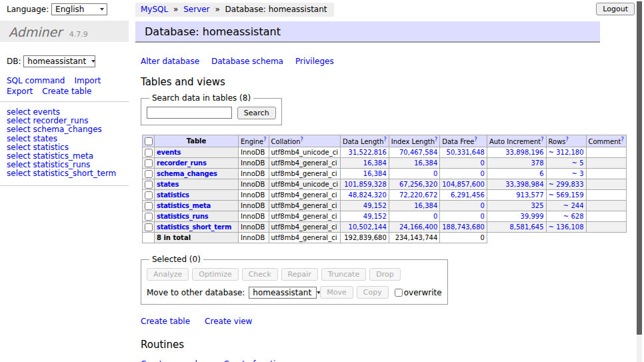 This screenshot has width=644, height=362. What do you see at coordinates (300, 275) in the screenshot?
I see `selected-action-button: Repair` at bounding box center [300, 275].